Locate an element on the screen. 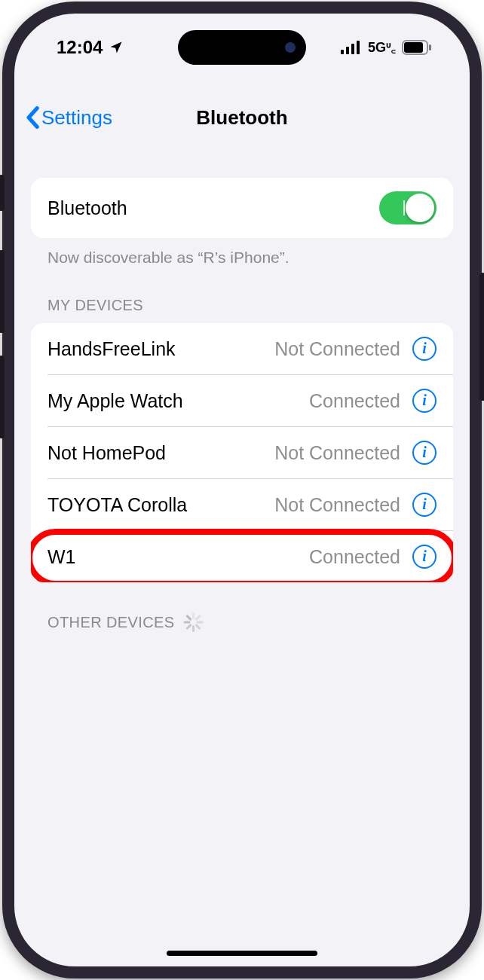 The height and width of the screenshot is (980, 484). chevron-left-icon is located at coordinates (32, 118).